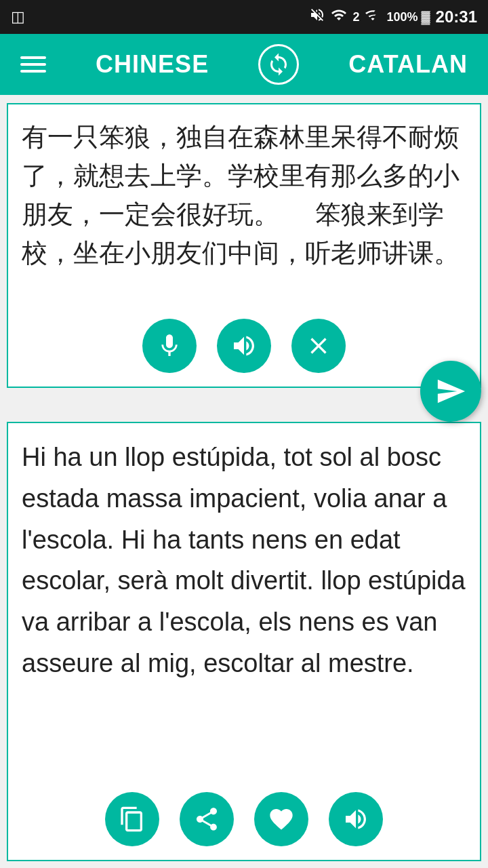 This screenshot has height=868, width=488. Describe the element at coordinates (408, 18) in the screenshot. I see `battery-icon: 100% ▓` at that location.